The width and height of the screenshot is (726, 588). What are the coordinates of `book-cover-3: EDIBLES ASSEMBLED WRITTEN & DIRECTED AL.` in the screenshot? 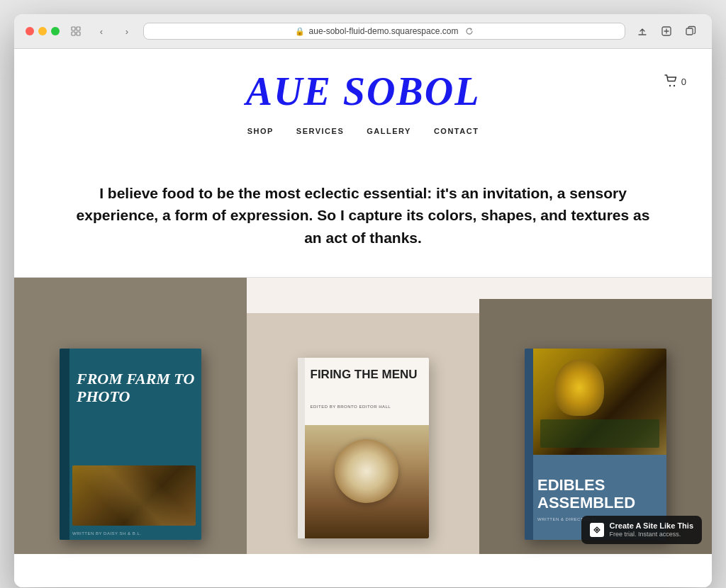 It's located at (596, 444).